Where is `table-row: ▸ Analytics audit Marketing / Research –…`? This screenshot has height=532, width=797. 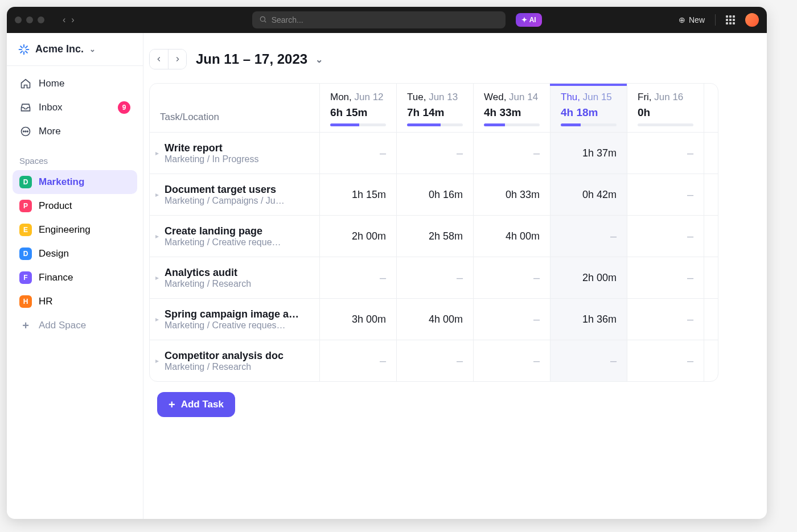
table-row: ▸ Analytics audit Marketing / Research –… is located at coordinates (434, 278).